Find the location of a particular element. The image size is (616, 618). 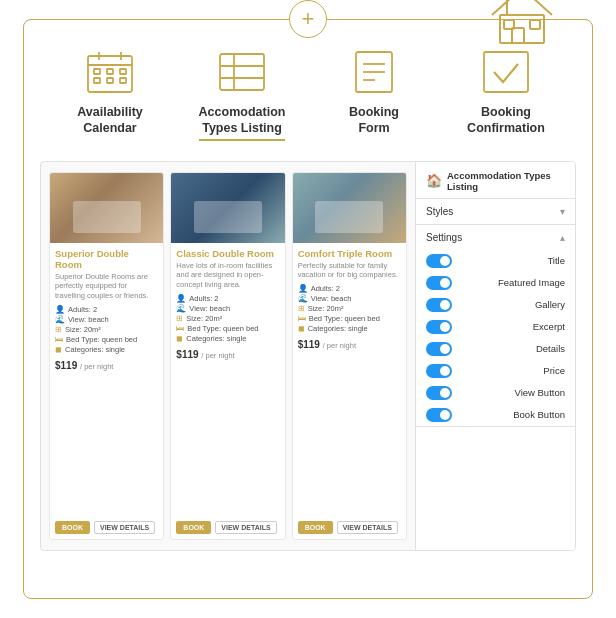

sidebar-header-icon: 🏠 is located at coordinates (434, 180).